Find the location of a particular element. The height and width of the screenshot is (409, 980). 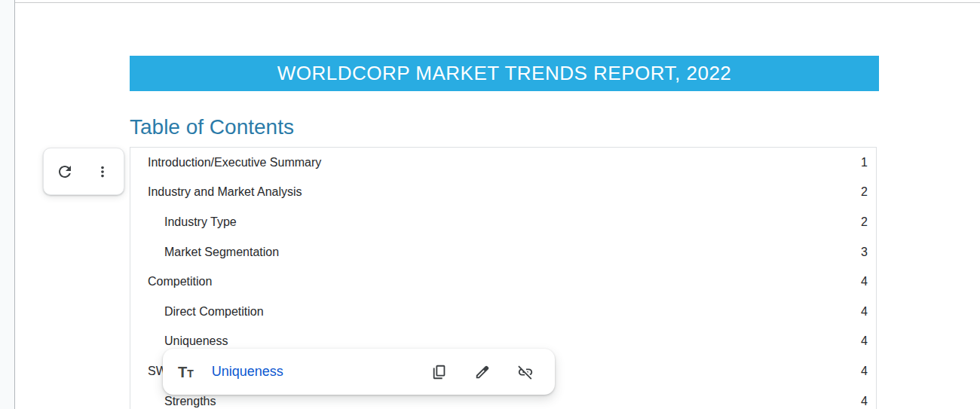

page-left-margin-edge is located at coordinates (8, 205).